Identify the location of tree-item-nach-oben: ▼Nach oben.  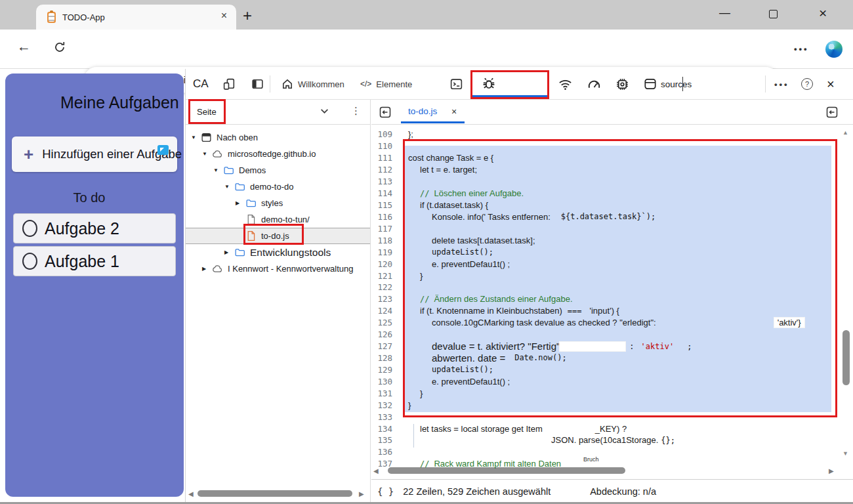
(278, 138).